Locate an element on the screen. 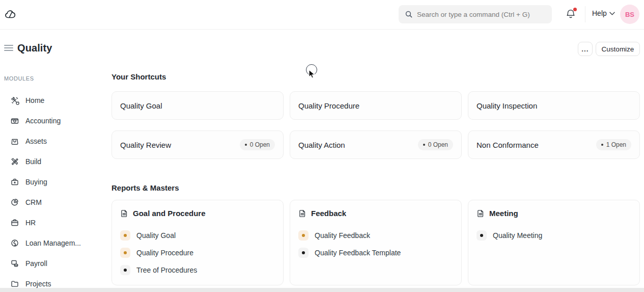 This screenshot has height=292, width=644. customize-button: Customize is located at coordinates (618, 49).